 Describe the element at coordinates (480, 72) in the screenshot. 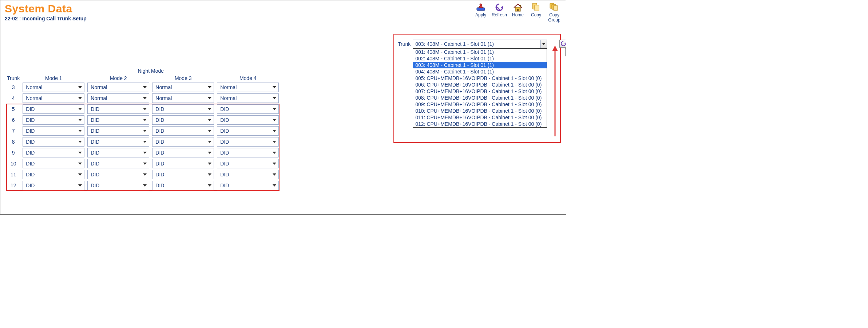

I see `trunk-option: 004: 408M - Cabinet 1 - Slot 01 (1)` at that location.